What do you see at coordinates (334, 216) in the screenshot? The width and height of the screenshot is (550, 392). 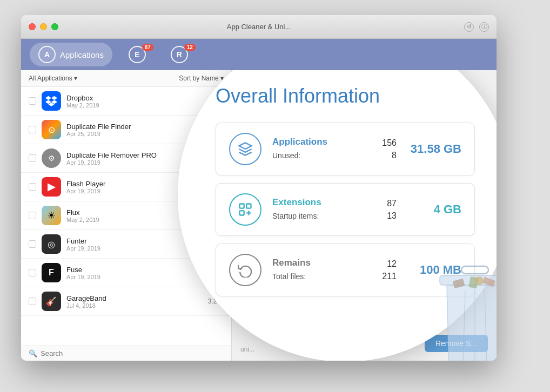 I see `card-row-sub: Startup items: 13` at bounding box center [334, 216].